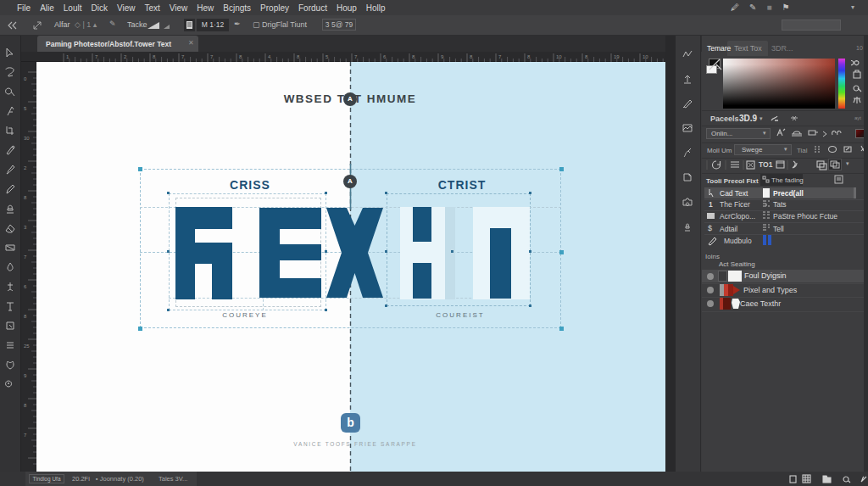  Describe the element at coordinates (25, 79) in the screenshot. I see `svg-text: 0` at that location.